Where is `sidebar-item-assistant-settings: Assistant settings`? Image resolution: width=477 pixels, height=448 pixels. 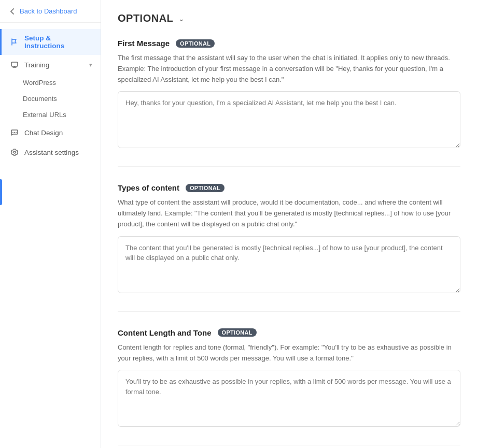
sidebar-item-assistant-settings: Assistant settings is located at coordinates (50, 152).